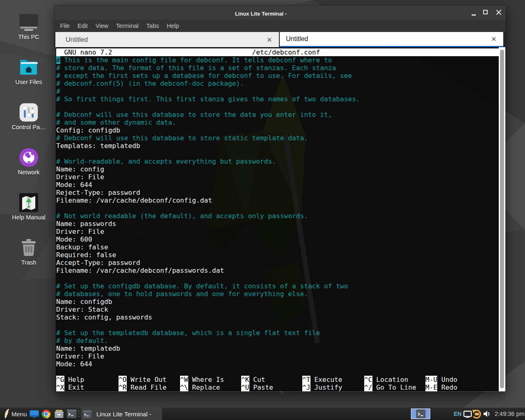  What do you see at coordinates (280, 12) in the screenshot?
I see `window-titlebar: Linux Lite Terminal -` at bounding box center [280, 12].